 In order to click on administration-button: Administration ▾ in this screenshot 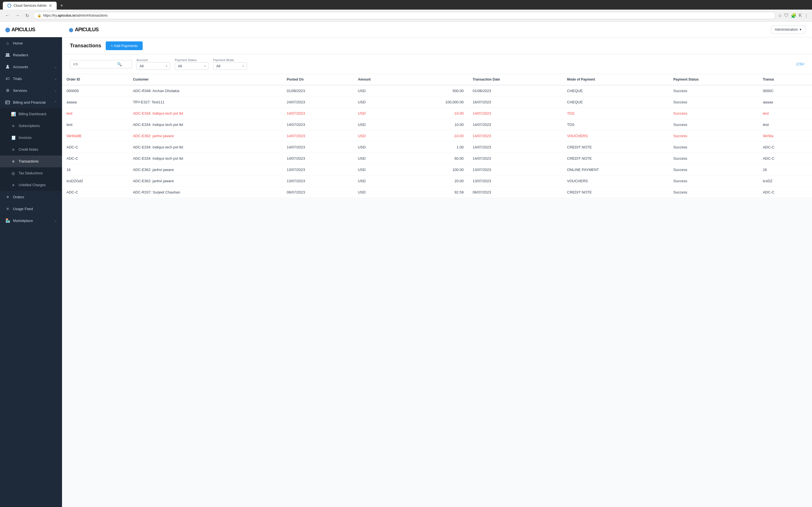, I will do `click(788, 30)`.